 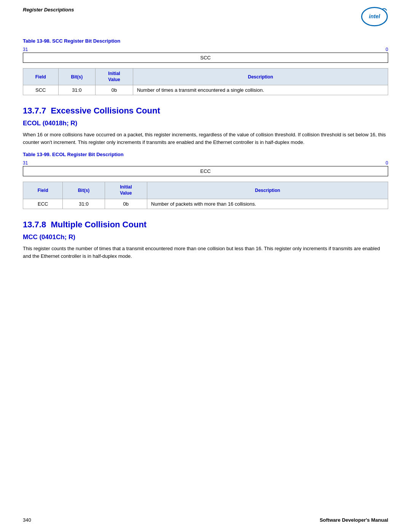 What do you see at coordinates (34, 225) in the screenshot?
I see `section-778-number: 13.7.8` at bounding box center [34, 225].